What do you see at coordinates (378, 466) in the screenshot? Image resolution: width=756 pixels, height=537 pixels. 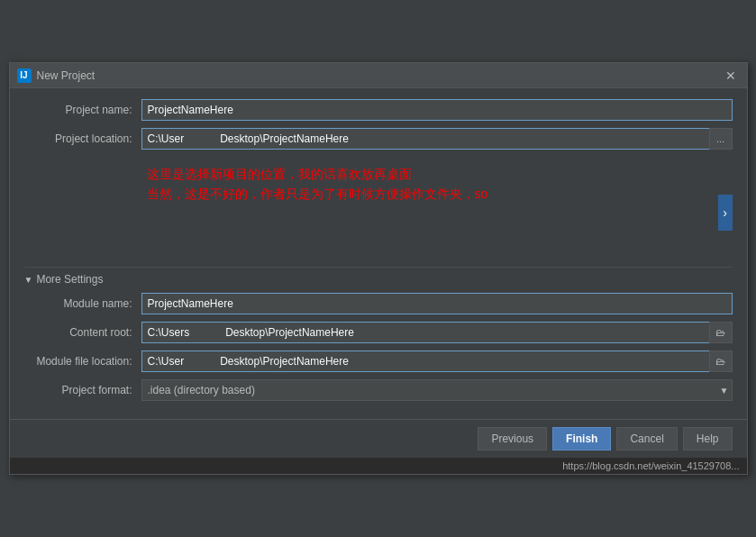 I see `url-bar: https://blog.csdn.net/weixin_41529708...` at bounding box center [378, 466].